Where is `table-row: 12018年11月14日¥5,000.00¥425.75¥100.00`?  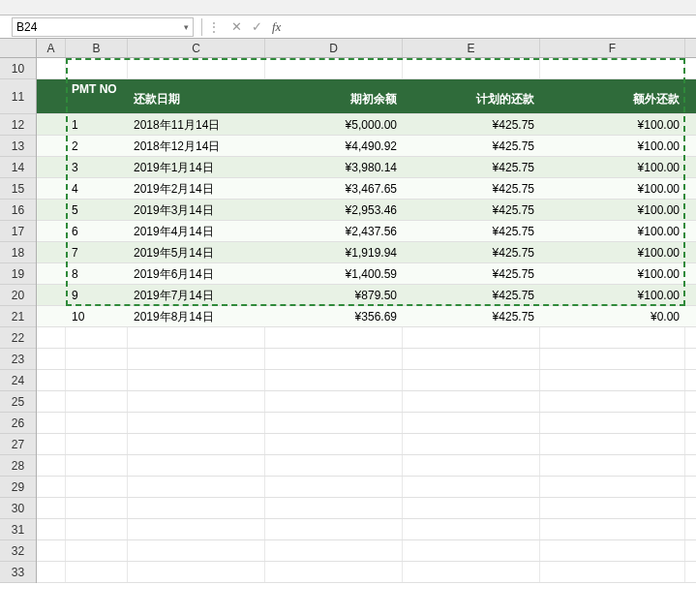
table-row: 12018年11月14日¥5,000.00¥425.75¥100.00 is located at coordinates (366, 125).